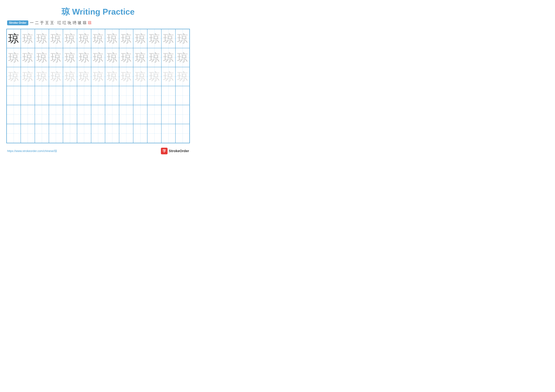  I want to click on footer-logo: 字 StrokeOrder, so click(175, 151).